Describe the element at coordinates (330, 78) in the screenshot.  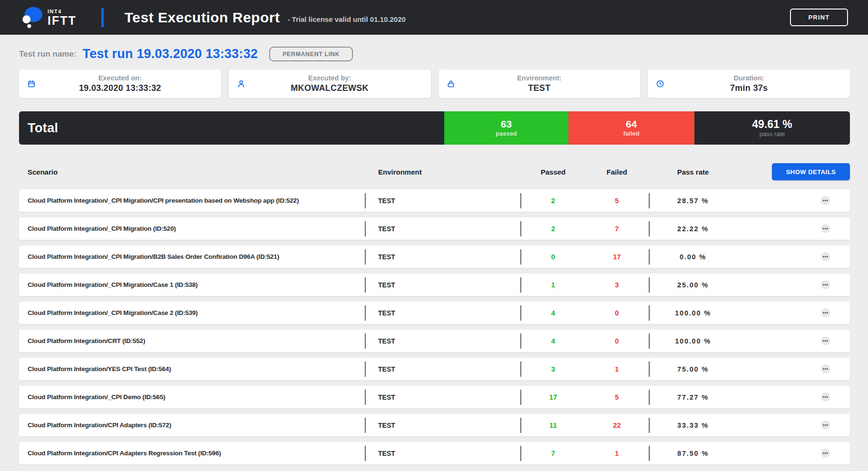
I see `info-card-label: Executed by:` at that location.